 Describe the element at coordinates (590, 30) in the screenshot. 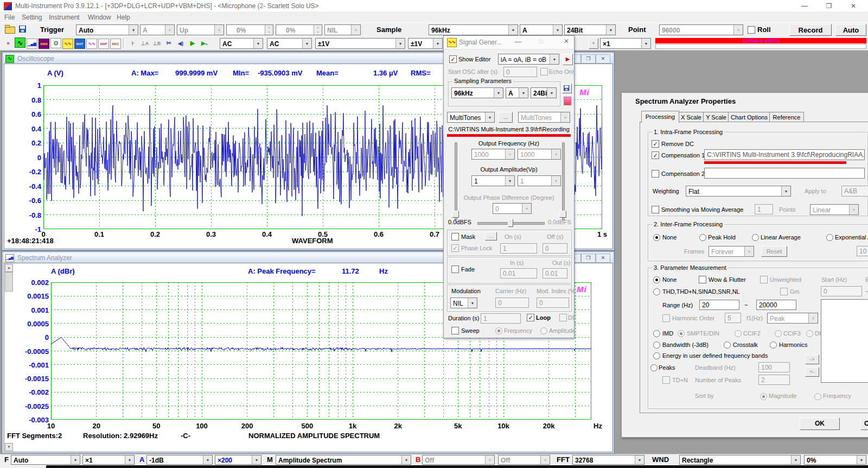

I see `sample-bits-select: 24Bit` at that location.